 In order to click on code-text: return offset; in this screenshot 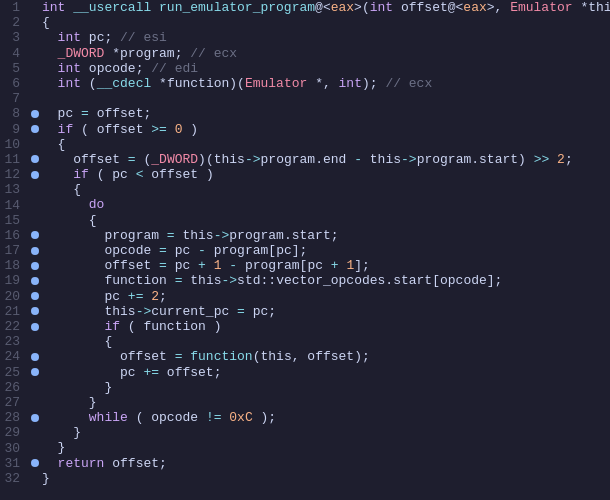, I will do `click(326, 464)`.